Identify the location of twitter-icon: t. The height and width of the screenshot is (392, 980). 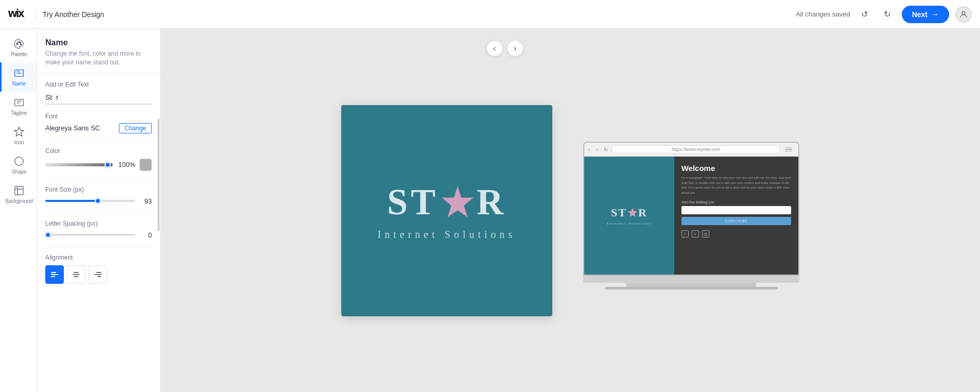
(695, 234).